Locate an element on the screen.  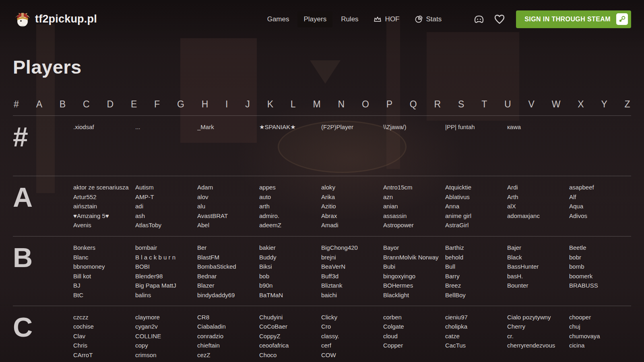
alphabet-letter-c: C is located at coordinates (86, 105).